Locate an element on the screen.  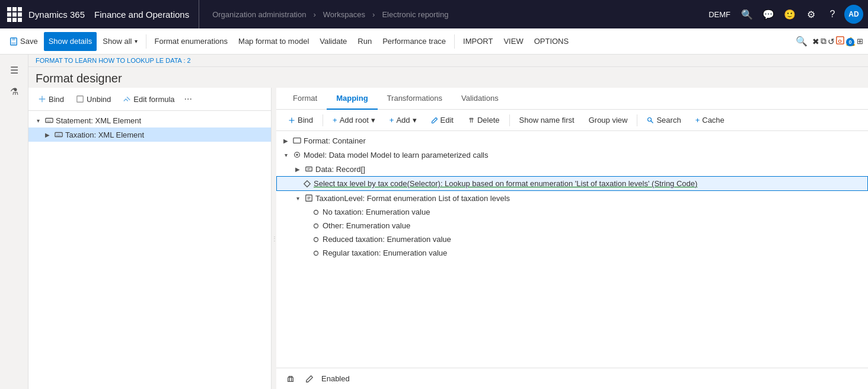
model-expand-icon: ▾ is located at coordinates (286, 155).